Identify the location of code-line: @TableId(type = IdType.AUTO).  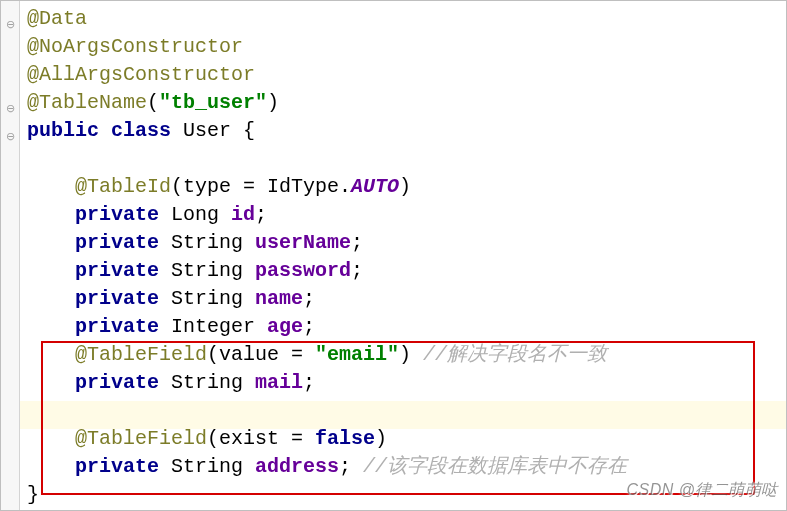
(219, 186).